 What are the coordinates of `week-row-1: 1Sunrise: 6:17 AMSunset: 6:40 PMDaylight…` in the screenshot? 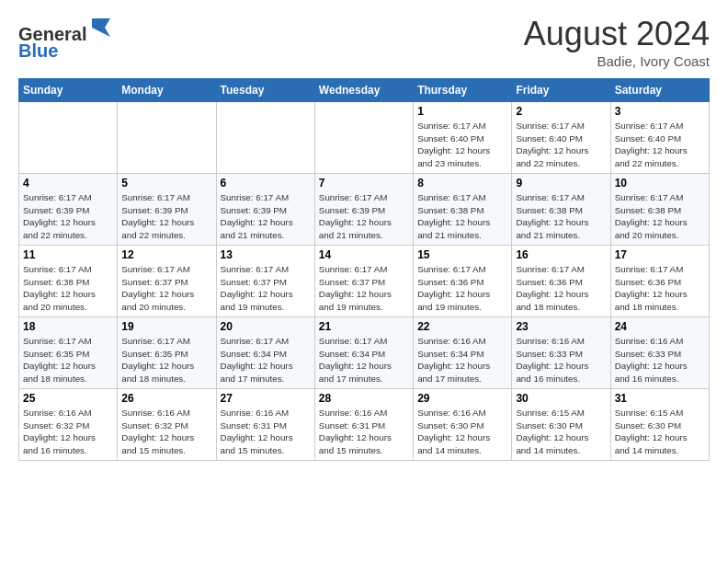 It's located at (364, 138).